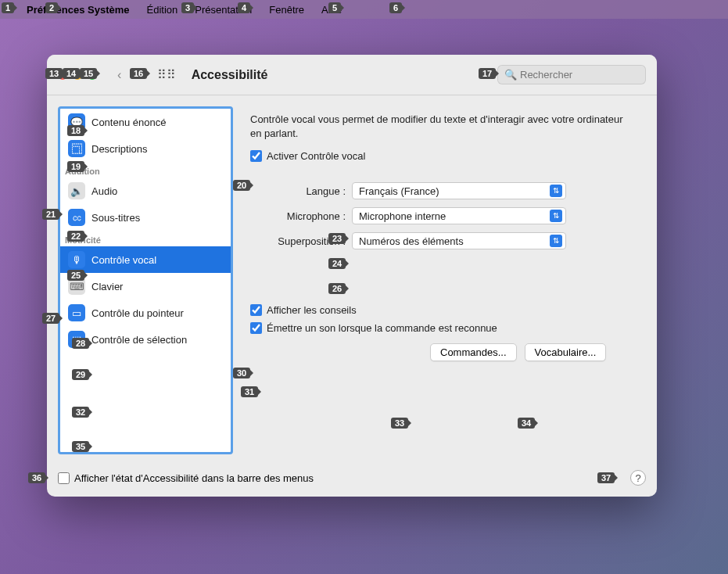 The height and width of the screenshot is (574, 728). Describe the element at coordinates (77, 217) in the screenshot. I see `captions-icon: ㏄` at that location.